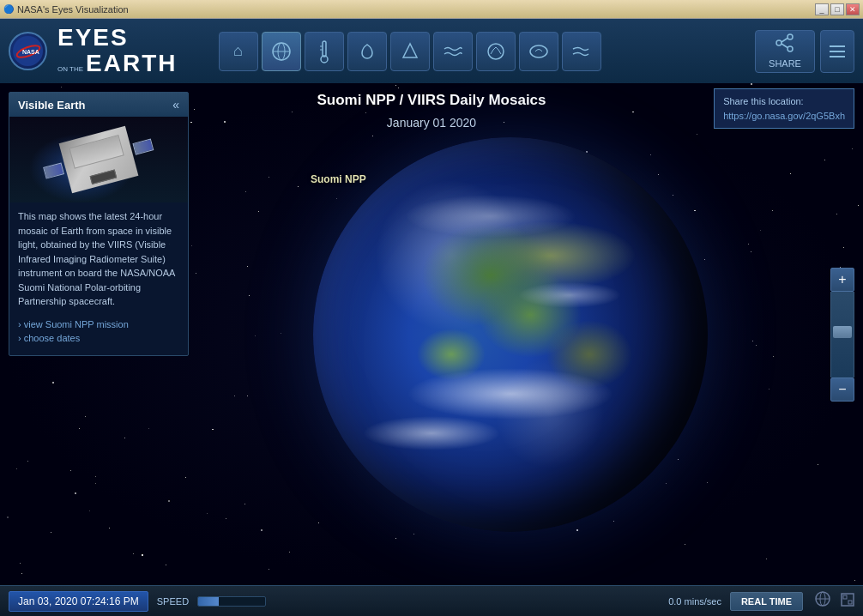  Describe the element at coordinates (232, 601) in the screenshot. I see `speed-bar` at that location.